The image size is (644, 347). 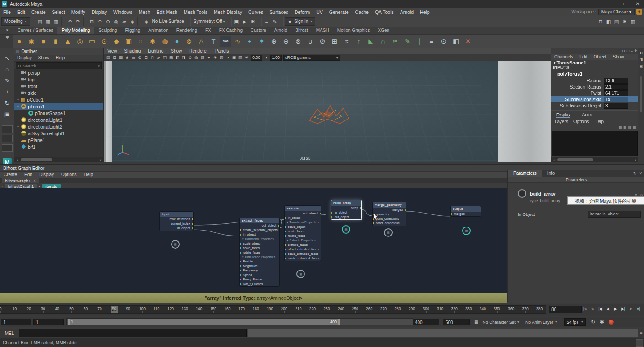 I want to click on poly-torus-icon: ◎, so click(x=80, y=41).